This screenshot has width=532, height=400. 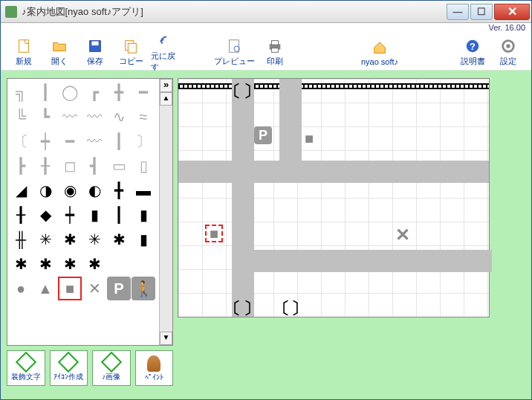 I want to click on brand-button: nyao soft♪, so click(x=380, y=53).